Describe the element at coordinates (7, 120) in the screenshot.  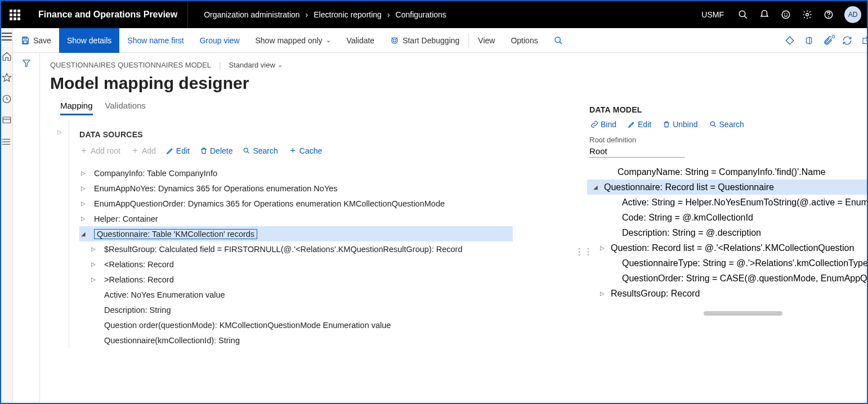
I see `workspace-icon` at that location.